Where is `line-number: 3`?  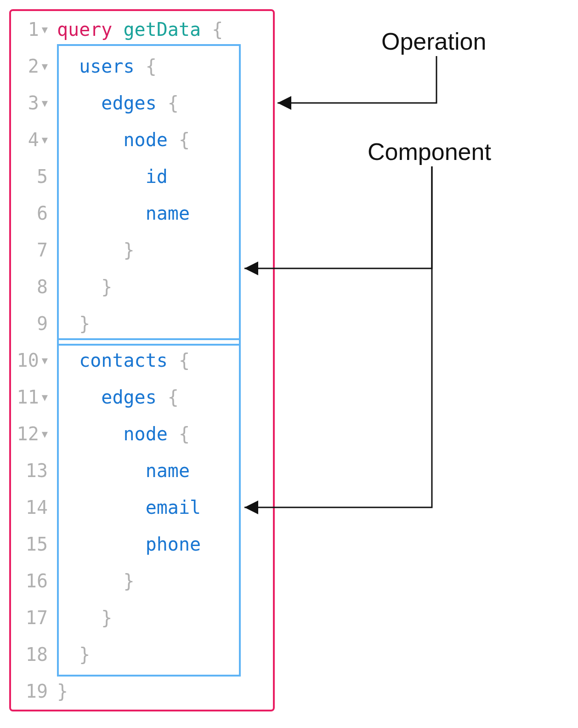 line-number: 3 is located at coordinates (34, 103).